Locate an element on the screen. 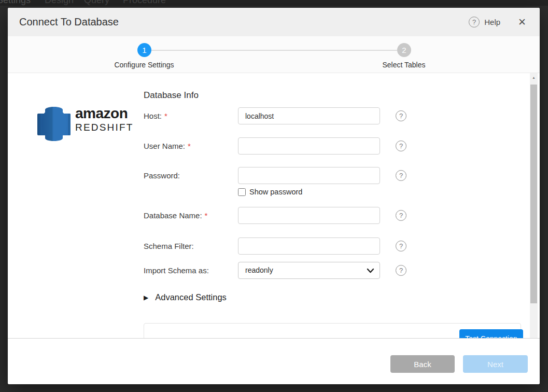 Image resolution: width=548 pixels, height=392 pixels. database-name-label: Database Name: is located at coordinates (173, 216).